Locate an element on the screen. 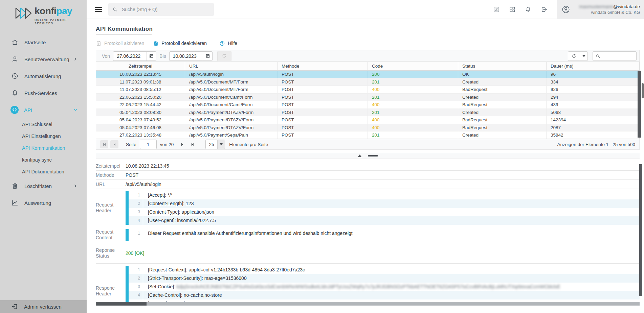 This screenshot has height=313, width=644. detail-field-label: Zeitstempel is located at coordinates (111, 166).